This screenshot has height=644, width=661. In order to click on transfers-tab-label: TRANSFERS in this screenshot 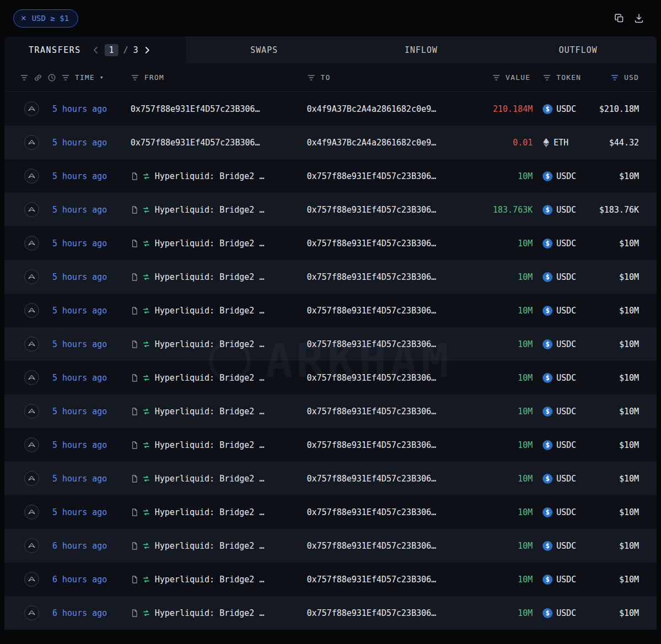, I will do `click(55, 50)`.